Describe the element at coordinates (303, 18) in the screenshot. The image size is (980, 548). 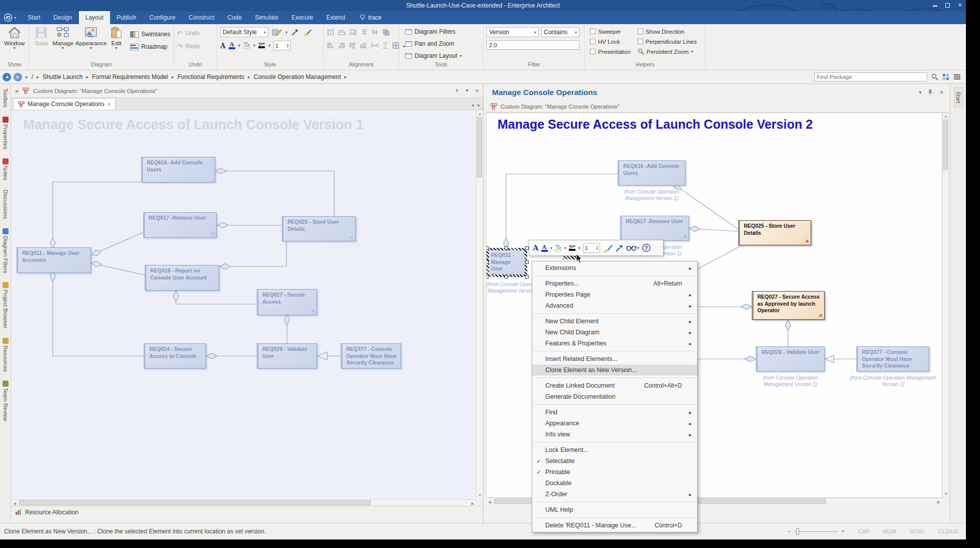
I see `tab-execute: Execute` at that location.